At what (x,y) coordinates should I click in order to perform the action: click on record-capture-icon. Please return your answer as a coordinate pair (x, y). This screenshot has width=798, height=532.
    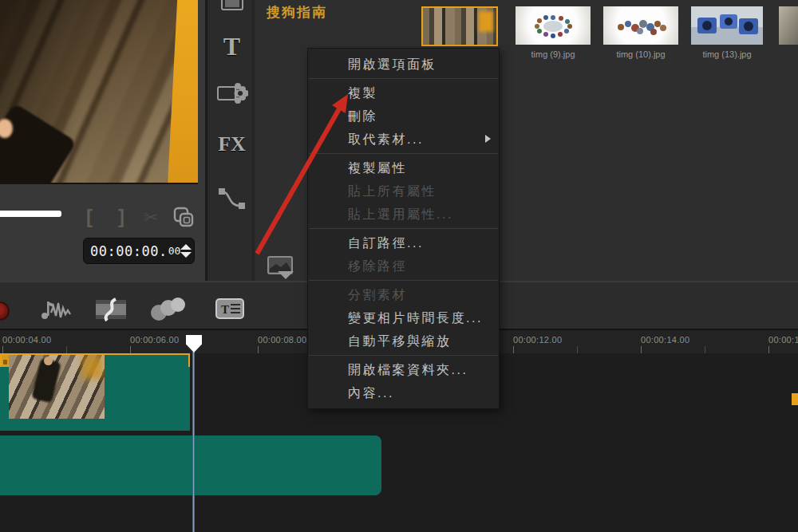
    Looking at the image, I should click on (5, 311).